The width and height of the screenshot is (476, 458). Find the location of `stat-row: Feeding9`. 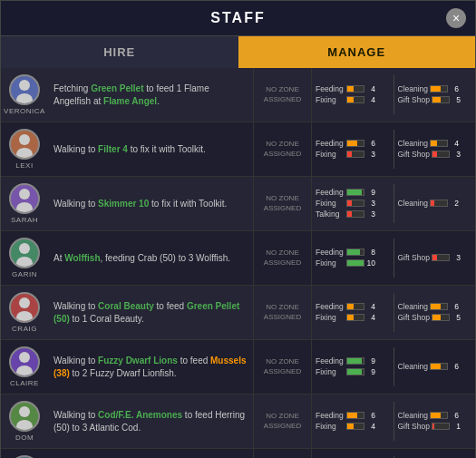

stat-row: Feeding9 is located at coordinates (353, 192).